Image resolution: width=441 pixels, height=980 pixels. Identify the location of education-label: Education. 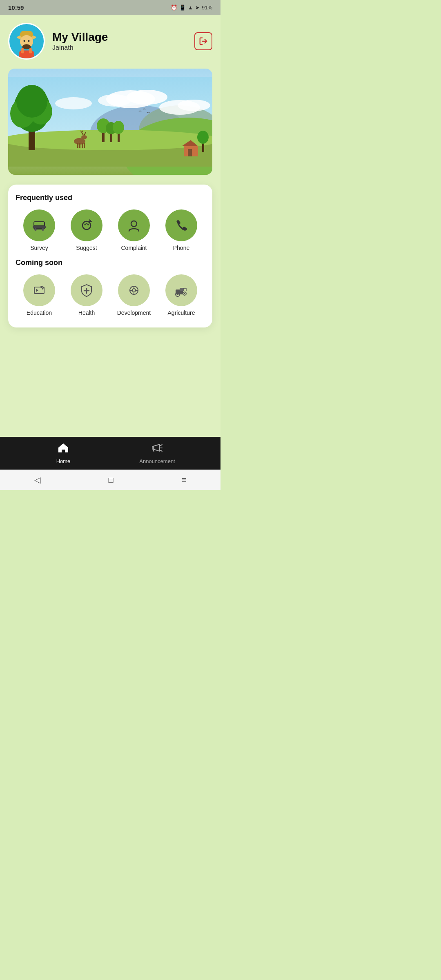
(39, 313).